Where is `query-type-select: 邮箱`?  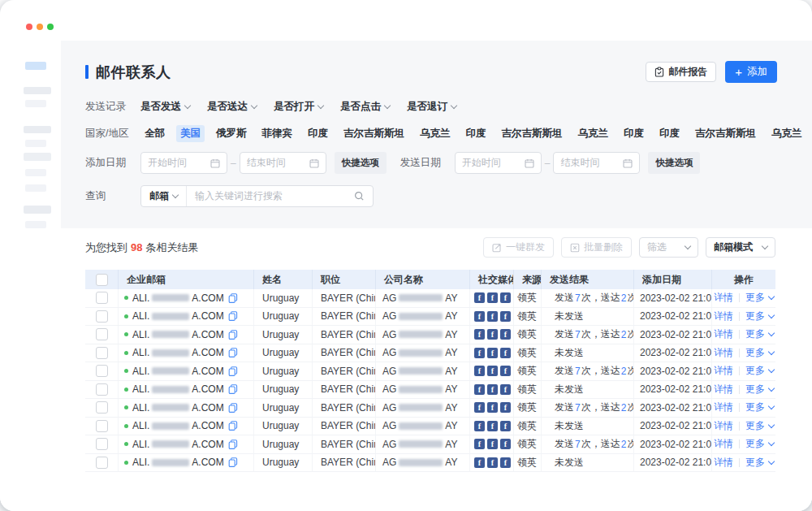 query-type-select: 邮箱 is located at coordinates (164, 197).